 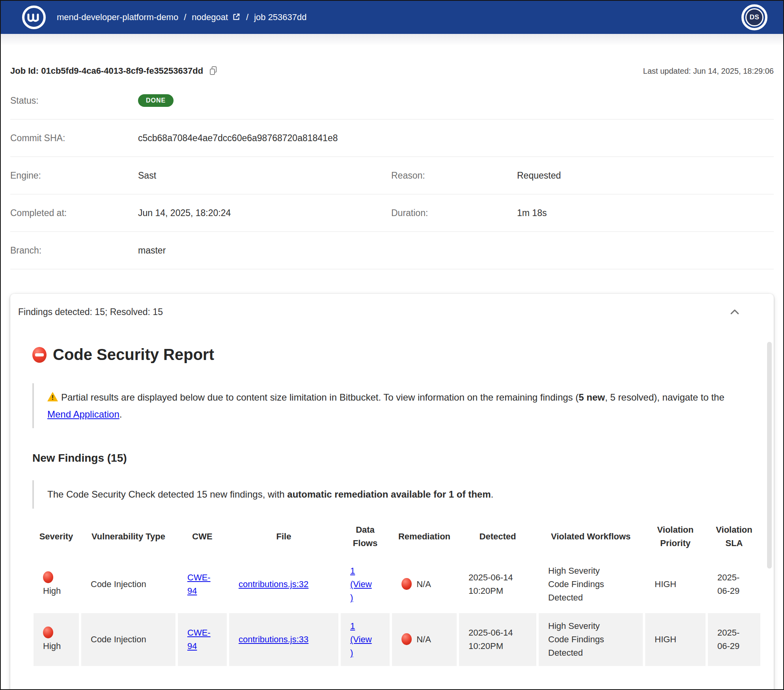 I want to click on col-file: File, so click(x=284, y=537).